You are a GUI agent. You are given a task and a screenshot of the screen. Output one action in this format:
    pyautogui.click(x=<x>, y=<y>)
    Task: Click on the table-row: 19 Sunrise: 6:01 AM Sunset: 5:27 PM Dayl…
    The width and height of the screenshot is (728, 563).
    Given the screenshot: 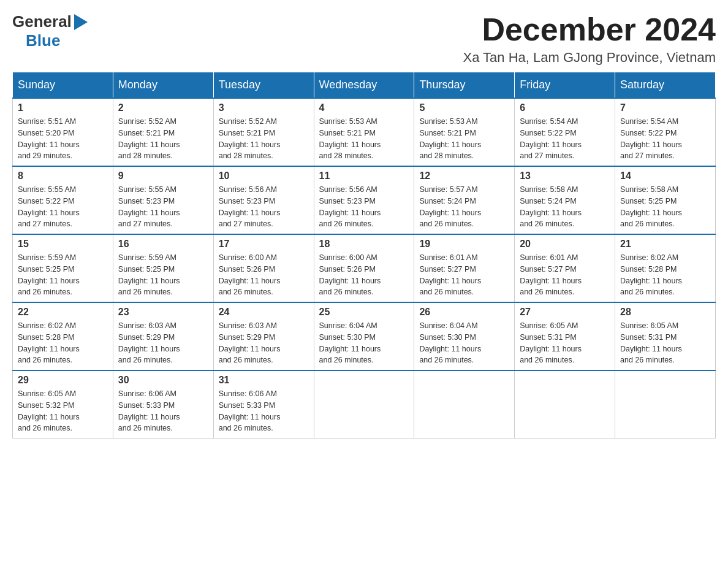 What is the action you would take?
    pyautogui.click(x=464, y=269)
    